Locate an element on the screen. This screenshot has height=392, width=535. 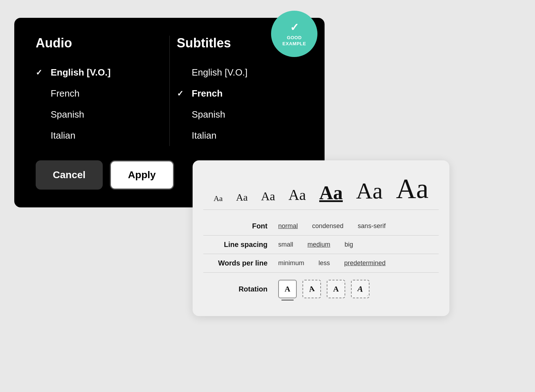
subtitle-option-italian: Italian is located at coordinates (240, 135).